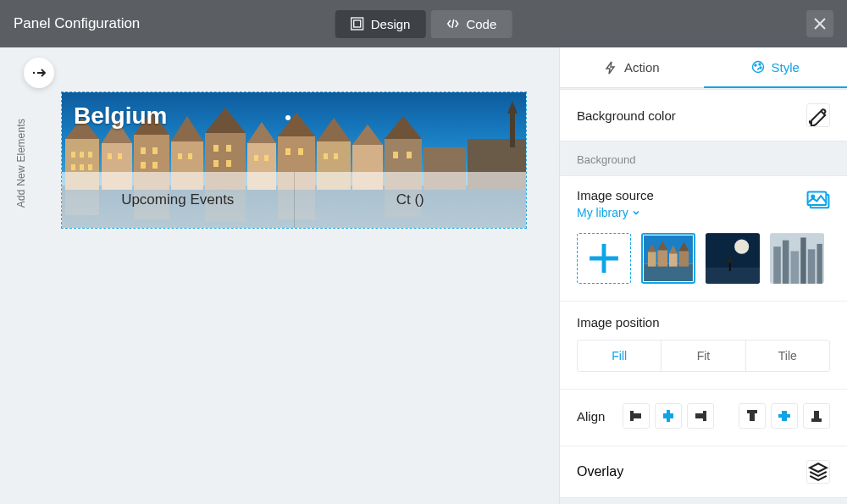  What do you see at coordinates (21, 163) in the screenshot?
I see `add-elements-label: Add New Elements` at bounding box center [21, 163].